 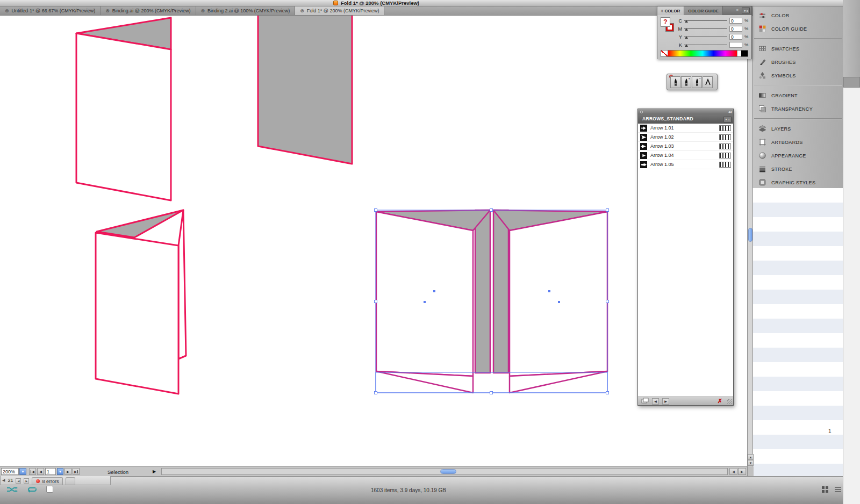 I want to click on prev-artboard-button: ◀, so click(x=41, y=472).